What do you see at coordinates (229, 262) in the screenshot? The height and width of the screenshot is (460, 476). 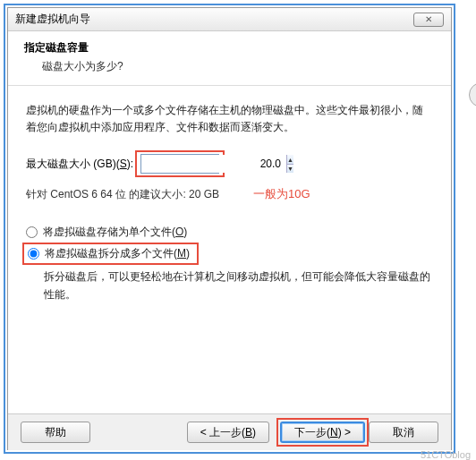 I see `storage-radio-group: 将虚拟磁盘存储为单个文件(O) 将虚拟磁盘拆分成多个文件(M) 拆分磁盘后，可以…` at bounding box center [229, 262].